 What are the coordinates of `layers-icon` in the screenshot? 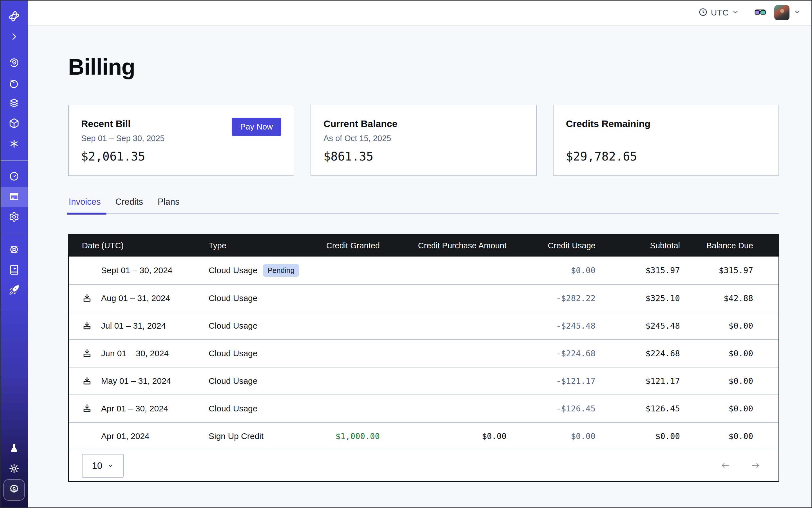 It's located at (14, 103).